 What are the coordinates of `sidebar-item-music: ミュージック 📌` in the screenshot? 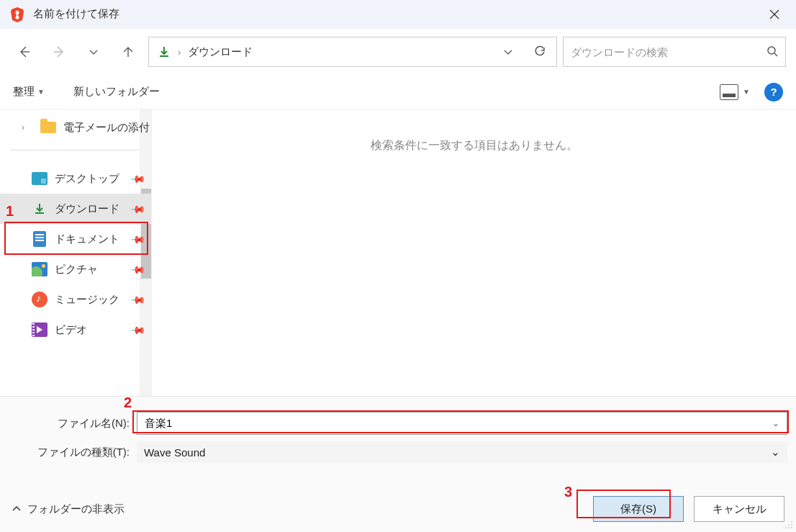 It's located at (76, 299).